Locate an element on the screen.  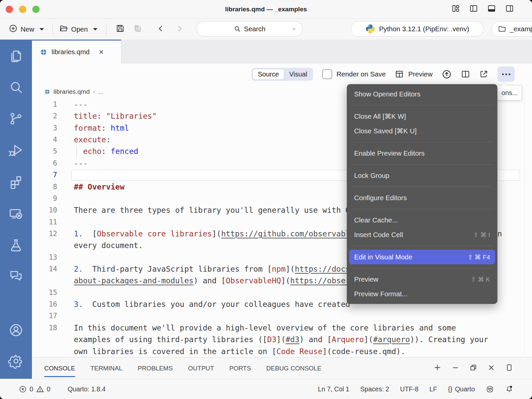
cursor-position: Ln 7, Col 1 is located at coordinates (333, 389).